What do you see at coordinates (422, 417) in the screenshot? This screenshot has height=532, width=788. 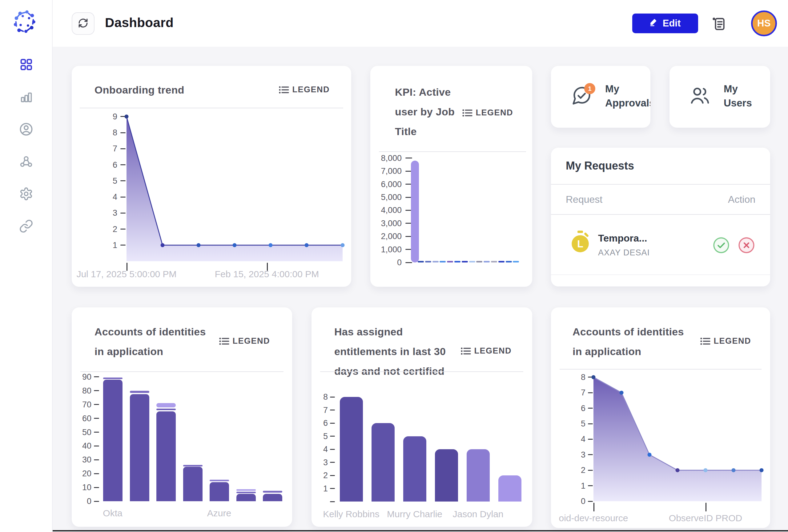 I see `entitlements-bar-chart: 12345678Kelly RobbinsMurry CharlieJason …` at bounding box center [422, 417].